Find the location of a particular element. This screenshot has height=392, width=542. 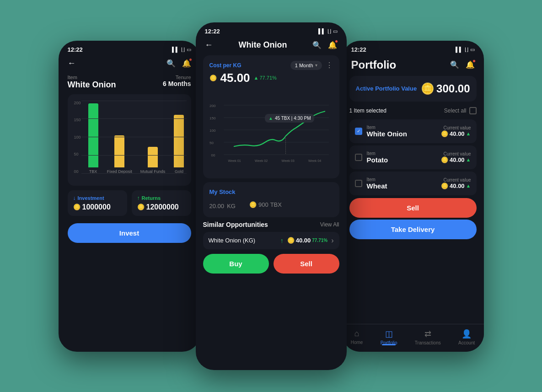

bar-fd-rect is located at coordinates (119, 151).